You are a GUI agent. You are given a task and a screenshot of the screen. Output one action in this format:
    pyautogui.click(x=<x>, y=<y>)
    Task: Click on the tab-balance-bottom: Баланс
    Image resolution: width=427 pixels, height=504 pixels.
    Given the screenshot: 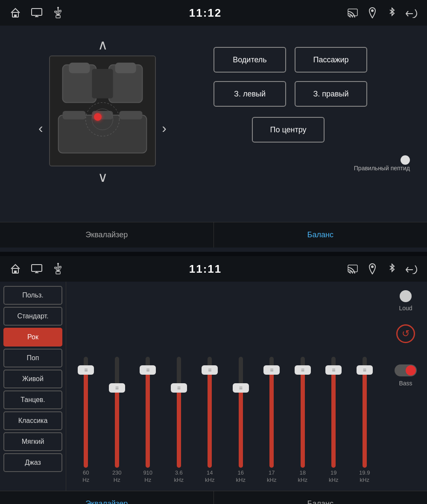 What is the action you would take?
    pyautogui.click(x=321, y=498)
    